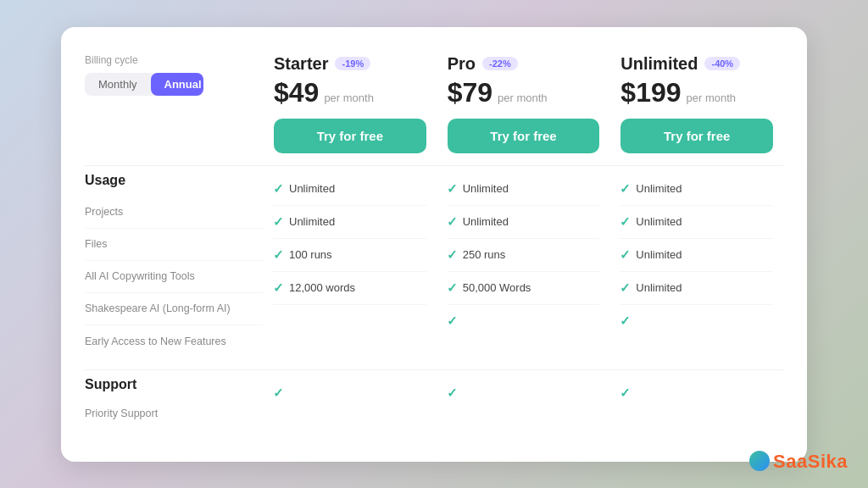  I want to click on starter-early-access, so click(349, 321).